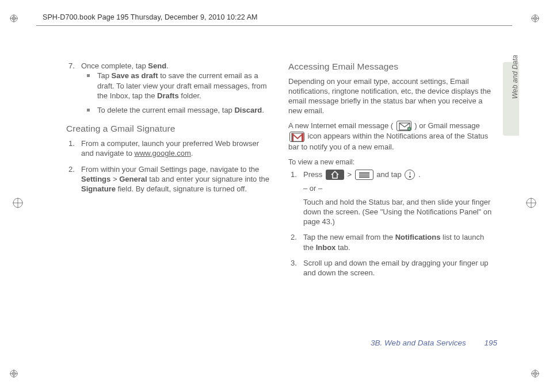 The image size is (549, 392). I want to click on step-item: 7. Once complete, tap Send. Tap Save as …, so click(174, 88).